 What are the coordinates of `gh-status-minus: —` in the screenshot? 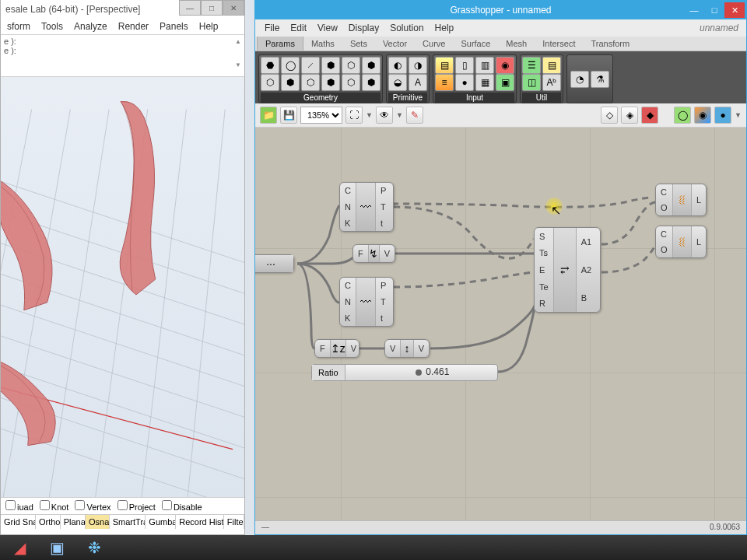 It's located at (265, 527).